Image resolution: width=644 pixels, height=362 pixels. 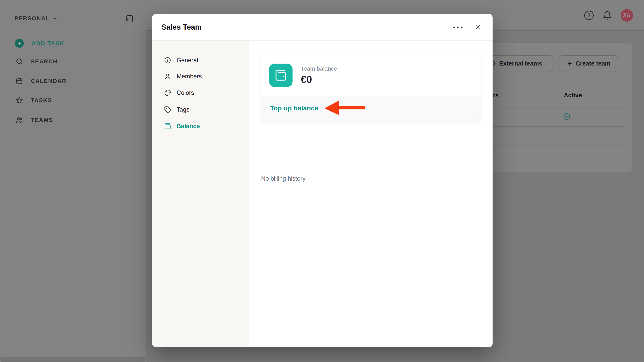 I want to click on sidebar-item-label: ADD TASK, so click(x=48, y=43).